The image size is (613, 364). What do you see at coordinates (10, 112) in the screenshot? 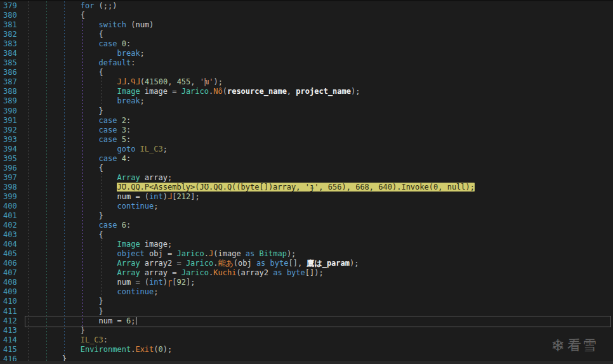
I see `line-number: 390` at bounding box center [10, 112].